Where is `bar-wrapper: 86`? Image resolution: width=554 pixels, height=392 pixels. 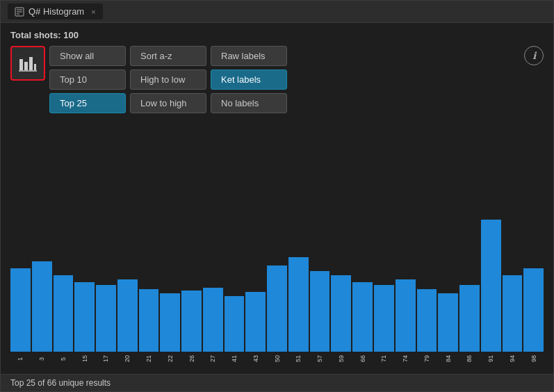
bar-wrapper: 86 is located at coordinates (470, 326).